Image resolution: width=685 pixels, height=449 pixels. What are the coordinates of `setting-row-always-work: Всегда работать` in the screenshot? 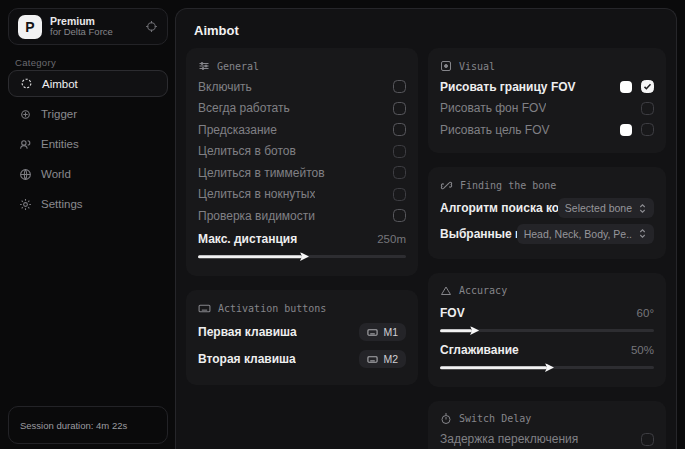 It's located at (302, 109).